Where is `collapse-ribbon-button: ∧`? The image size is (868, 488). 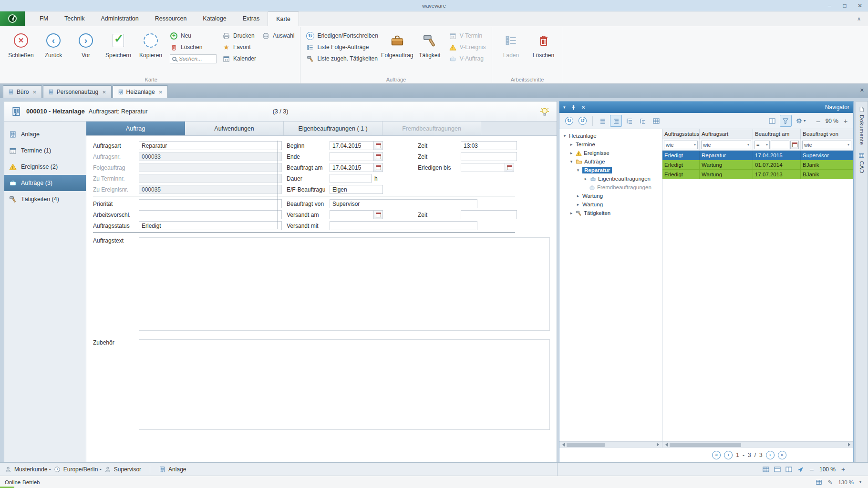
collapse-ribbon-button: ∧ is located at coordinates (859, 19).